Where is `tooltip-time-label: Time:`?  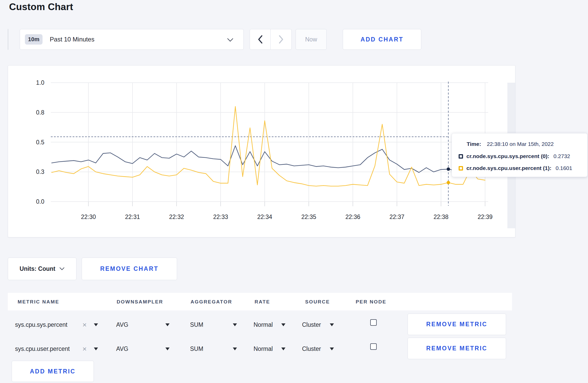 tooltip-time-label: Time: is located at coordinates (474, 144).